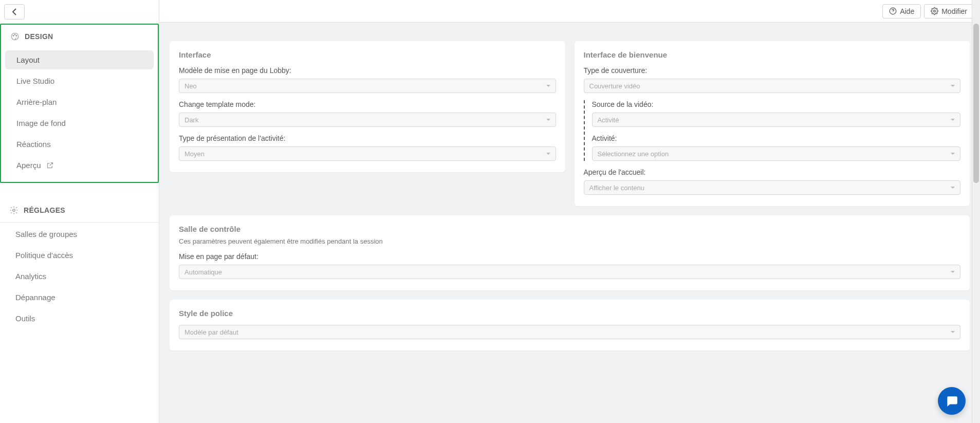 The width and height of the screenshot is (980, 423). Describe the element at coordinates (79, 165) in the screenshot. I see `sidebar-item-apercu: Aperçu` at that location.